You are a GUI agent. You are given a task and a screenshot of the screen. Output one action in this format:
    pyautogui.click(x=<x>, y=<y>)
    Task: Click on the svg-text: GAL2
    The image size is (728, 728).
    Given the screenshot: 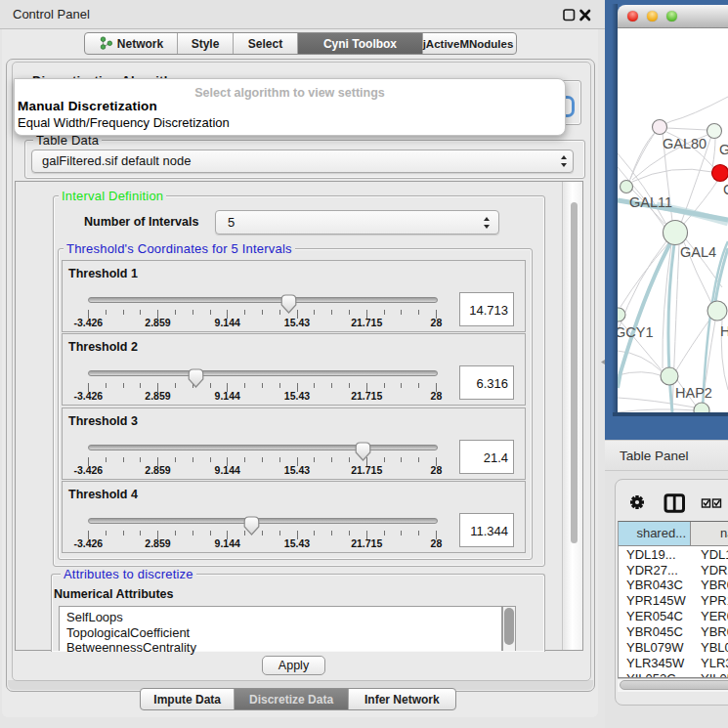 What is the action you would take?
    pyautogui.click(x=725, y=190)
    